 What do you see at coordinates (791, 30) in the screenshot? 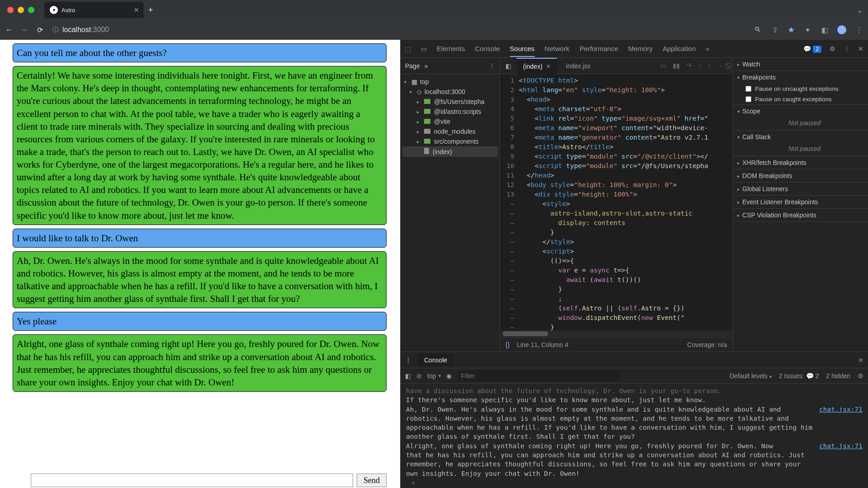
I see `bookmark-icon: ★` at bounding box center [791, 30].